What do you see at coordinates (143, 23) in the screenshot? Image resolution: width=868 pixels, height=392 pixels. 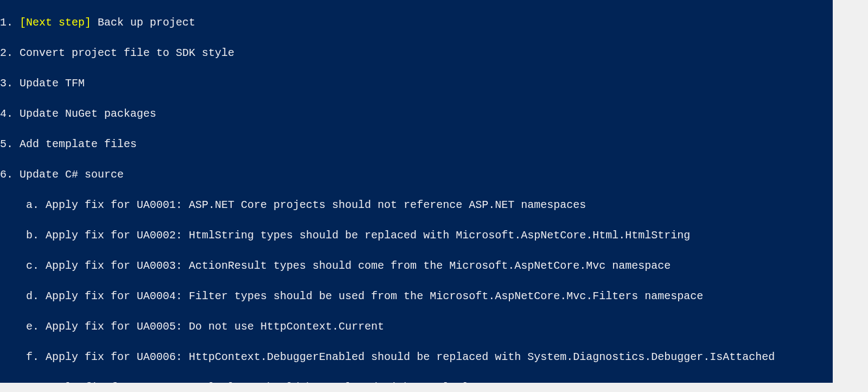 I see `step-1-text: Back up project` at bounding box center [143, 23].